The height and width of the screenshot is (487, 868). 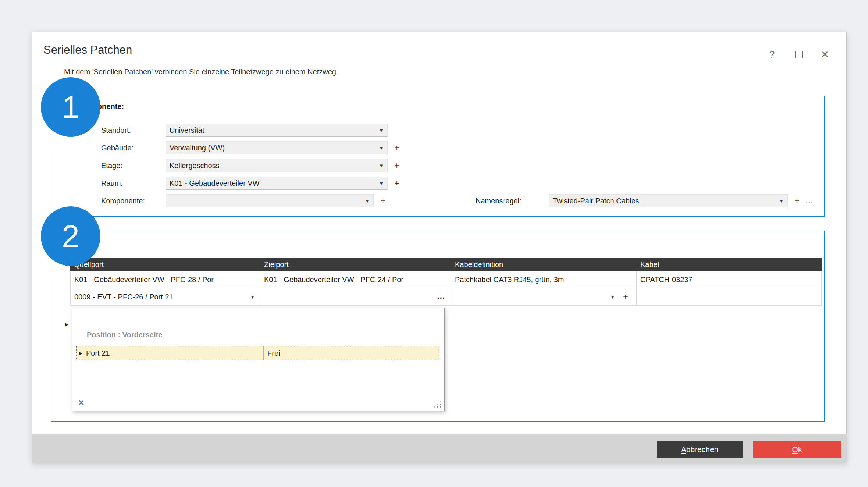 I want to click on resize-grip, so click(x=438, y=405).